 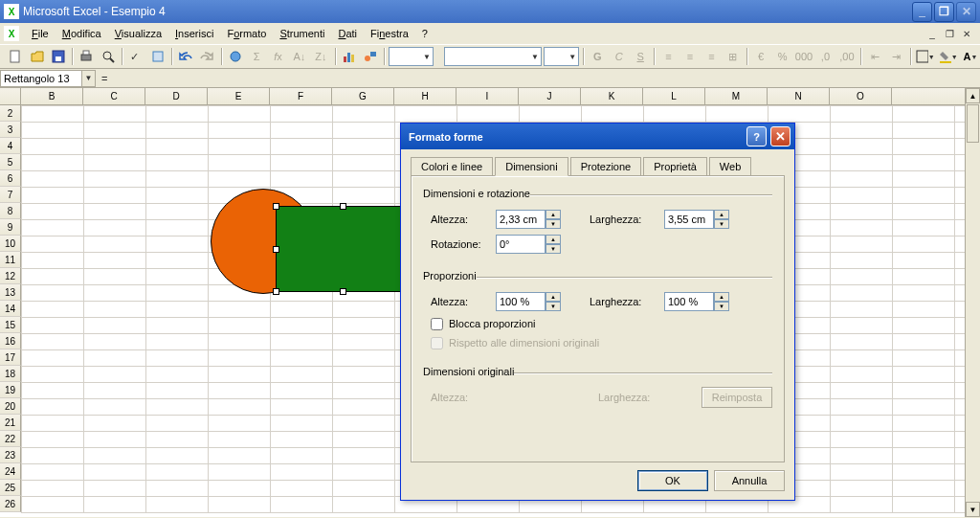 What do you see at coordinates (115, 96) in the screenshot?
I see `col-header-C: C` at bounding box center [115, 96].